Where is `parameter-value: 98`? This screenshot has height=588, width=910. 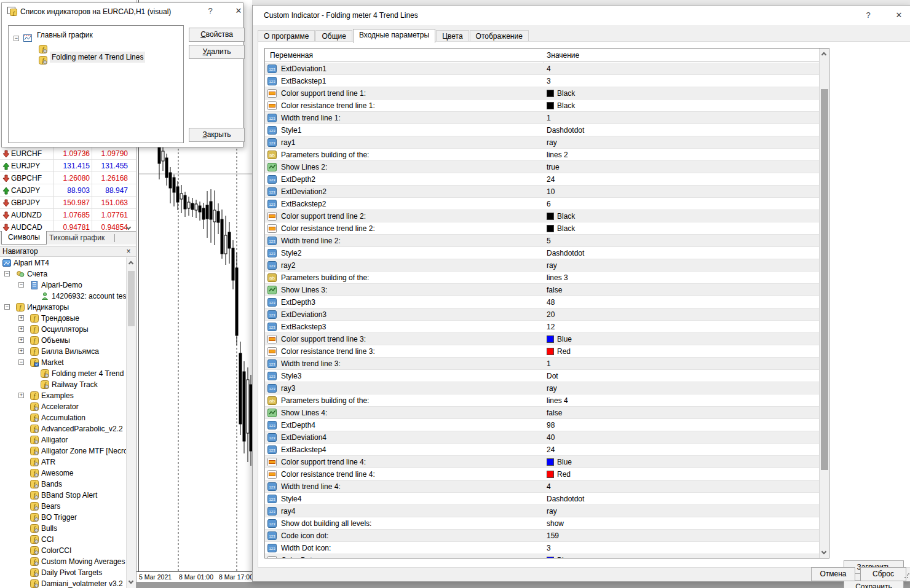
parameter-value: 98 is located at coordinates (551, 425).